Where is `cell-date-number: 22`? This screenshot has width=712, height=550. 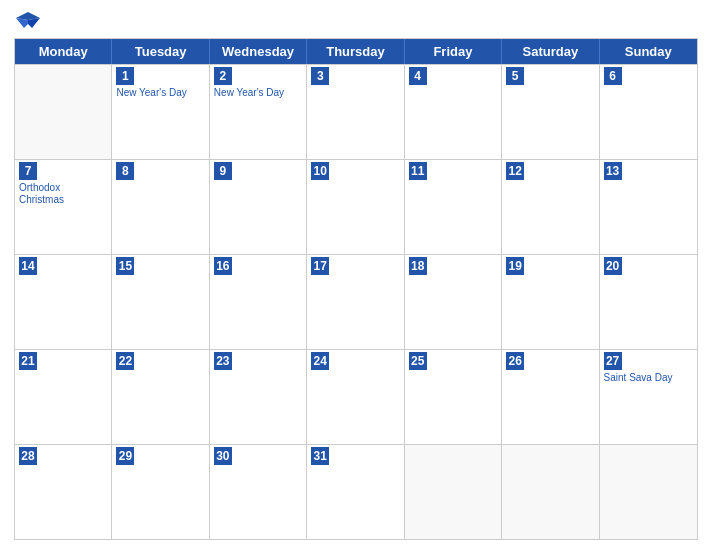 cell-date-number: 22 is located at coordinates (125, 361).